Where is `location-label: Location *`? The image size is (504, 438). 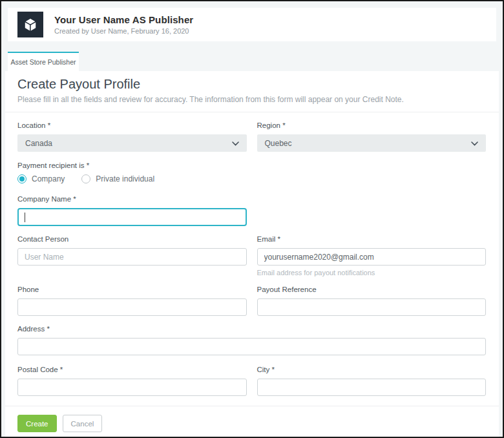 location-label: Location * is located at coordinates (132, 125).